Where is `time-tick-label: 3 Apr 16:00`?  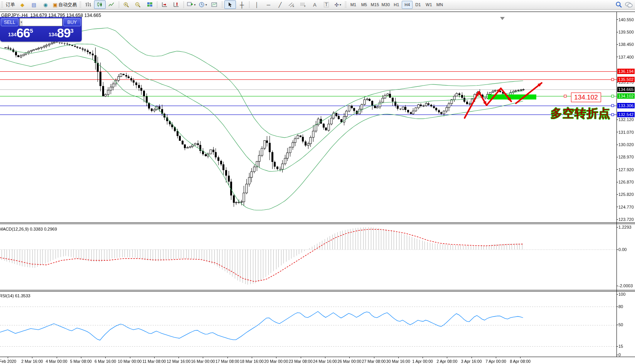
time-tick-label: 3 Apr 16:00 is located at coordinates (472, 361).